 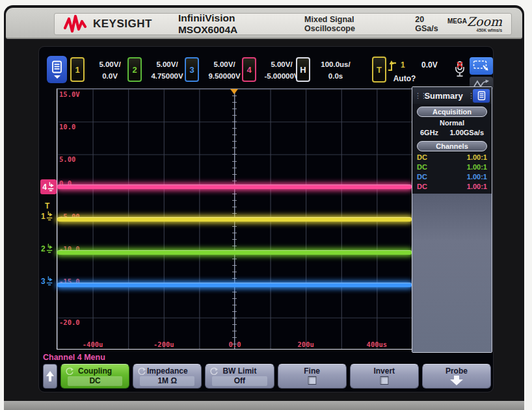 What do you see at coordinates (481, 96) in the screenshot?
I see `summary-menu-button` at bounding box center [481, 96].